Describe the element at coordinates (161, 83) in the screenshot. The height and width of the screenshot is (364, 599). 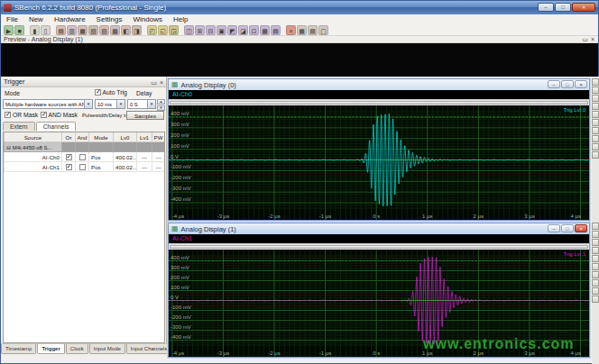
I see `trigger-close-icon: ×` at that location.